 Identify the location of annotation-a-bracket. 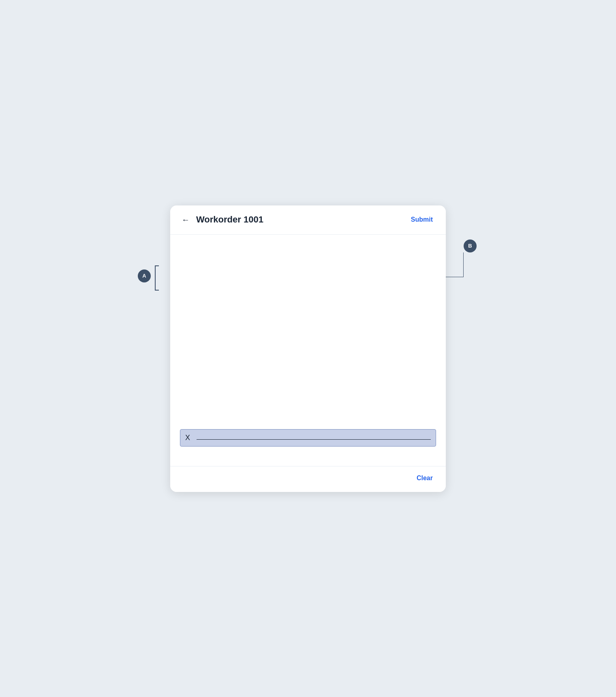
(157, 278).